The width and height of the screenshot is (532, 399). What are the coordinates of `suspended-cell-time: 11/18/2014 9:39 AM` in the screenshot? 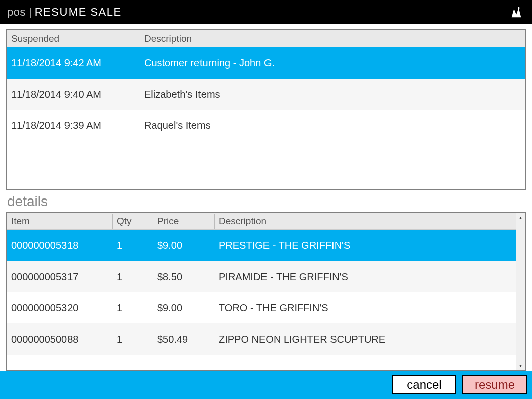 It's located at (74, 126).